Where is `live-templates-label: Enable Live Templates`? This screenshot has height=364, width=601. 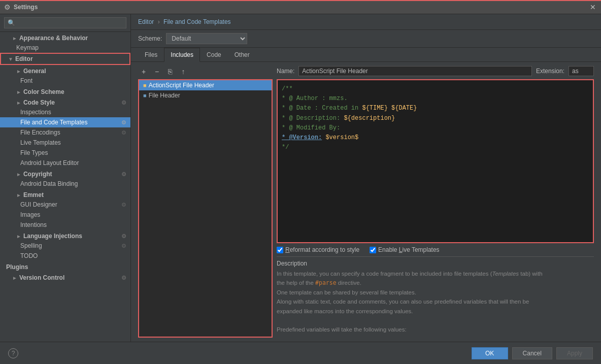
live-templates-label: Enable Live Templates is located at coordinates (409, 250).